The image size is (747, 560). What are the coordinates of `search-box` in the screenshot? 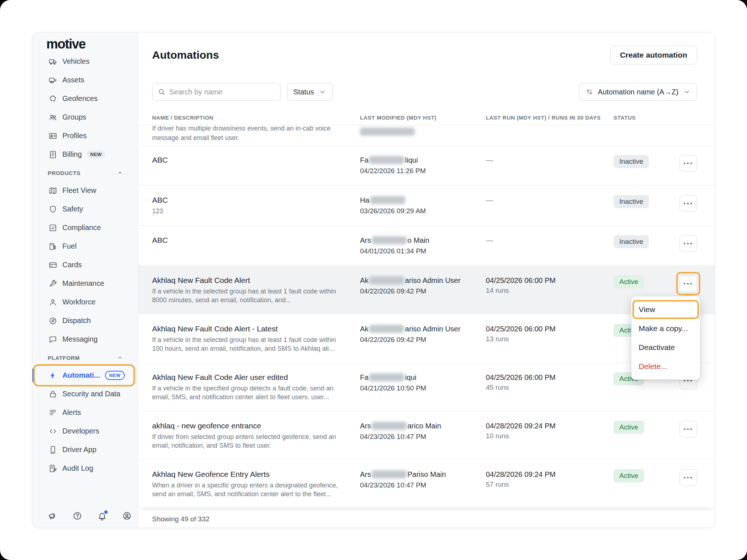 It's located at (216, 92).